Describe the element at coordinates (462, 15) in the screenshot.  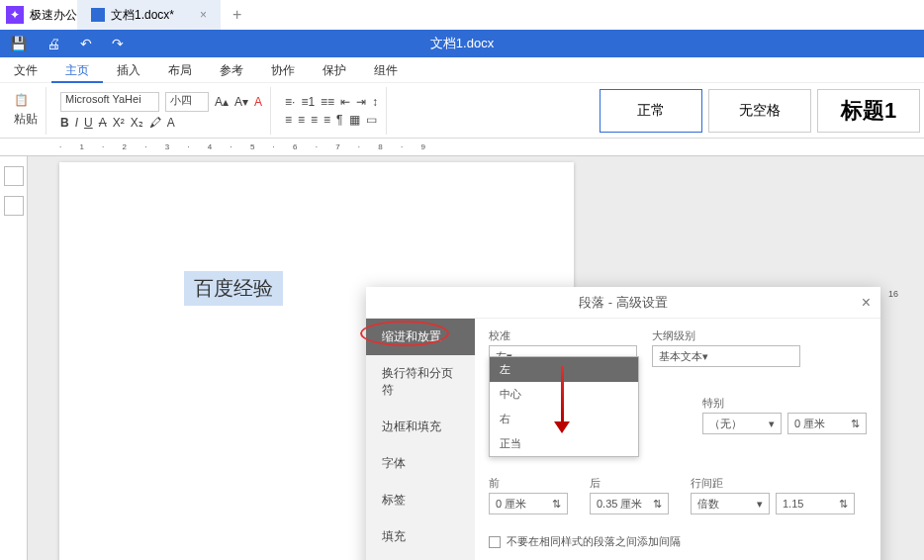
I see `title-bar: ✦ 极速办公 文档1.docx* × +` at that location.